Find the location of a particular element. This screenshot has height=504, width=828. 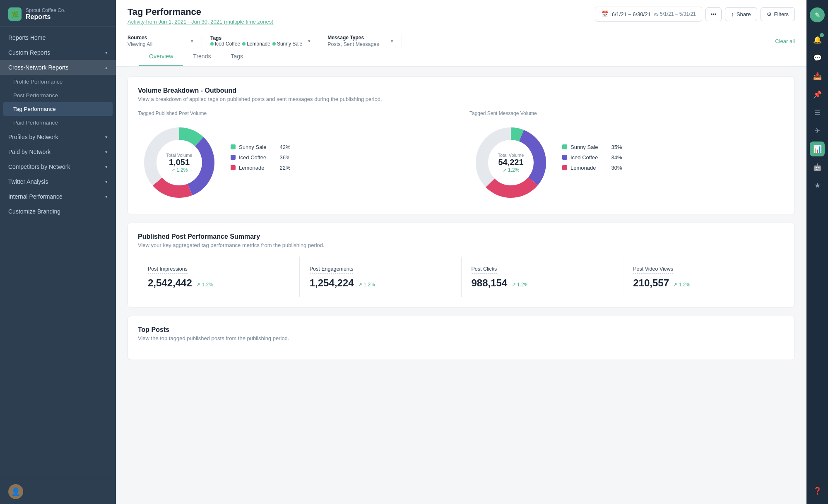

legend-left-iced-coffee-right: Iced Coffee is located at coordinates (580, 157).